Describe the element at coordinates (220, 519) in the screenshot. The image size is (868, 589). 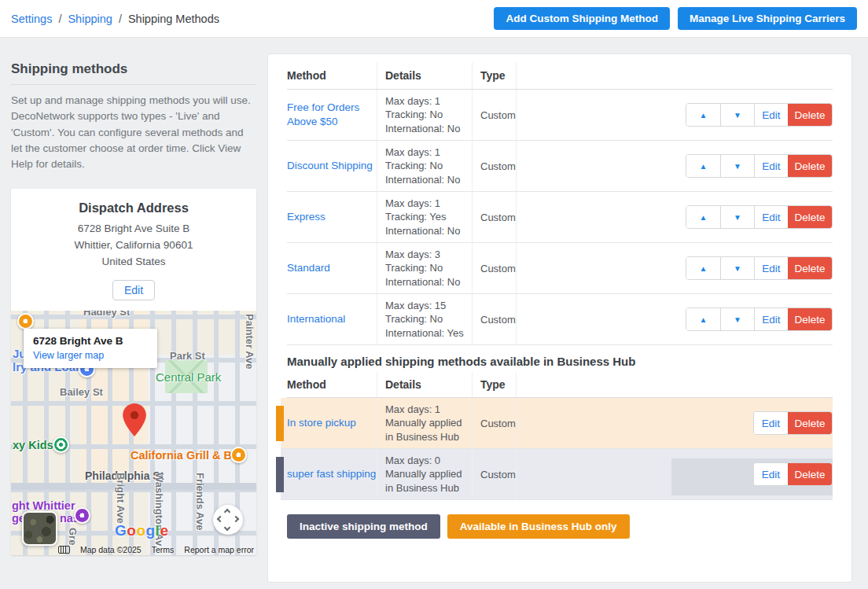
I see `pan-left-icon` at that location.